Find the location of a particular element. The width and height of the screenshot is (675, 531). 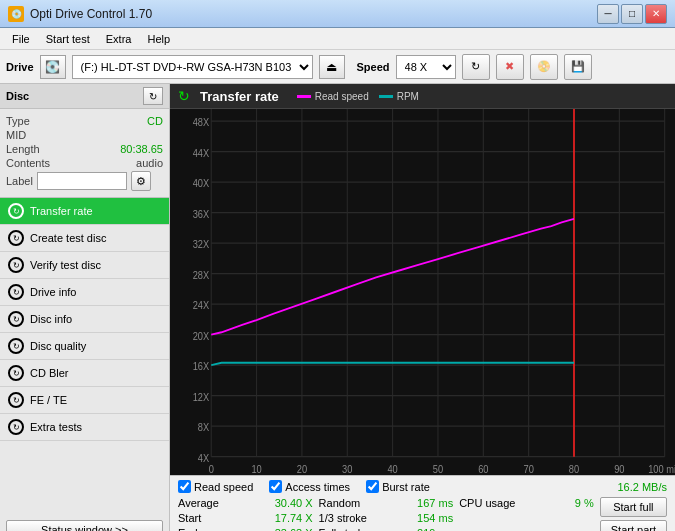

random-row: Random 167 ms is located at coordinates (386, 503).